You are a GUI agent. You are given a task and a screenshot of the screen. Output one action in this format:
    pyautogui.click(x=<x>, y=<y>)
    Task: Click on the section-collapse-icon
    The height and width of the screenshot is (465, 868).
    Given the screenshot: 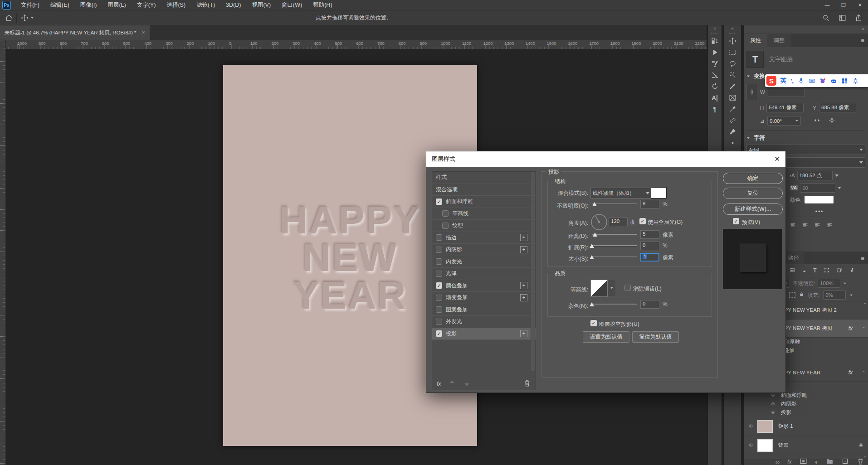 What is the action you would take?
    pyautogui.click(x=748, y=77)
    